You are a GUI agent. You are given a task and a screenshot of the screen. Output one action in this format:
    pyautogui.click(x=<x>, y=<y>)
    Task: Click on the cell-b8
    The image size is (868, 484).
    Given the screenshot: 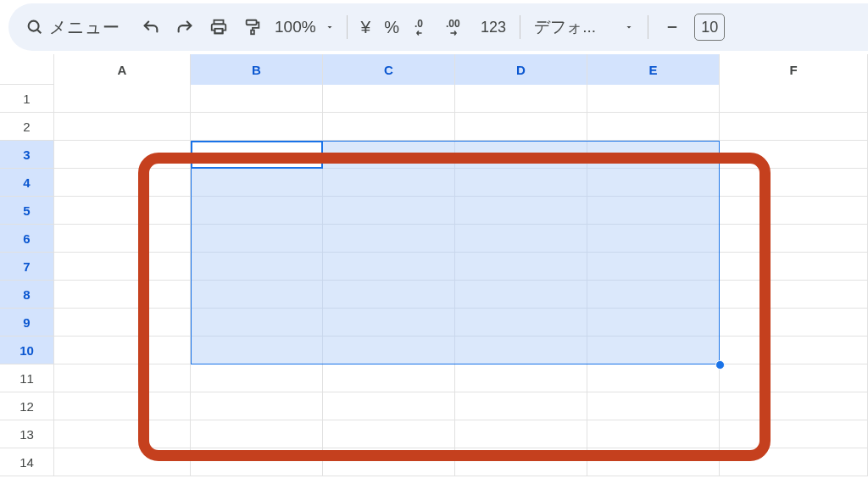 What is the action you would take?
    pyautogui.click(x=257, y=295)
    